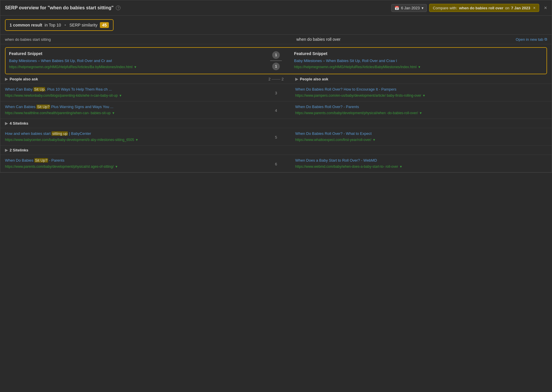 The image size is (552, 392). Describe the element at coordinates (26, 25) in the screenshot. I see `common-result-count: 1 common result` at that location.